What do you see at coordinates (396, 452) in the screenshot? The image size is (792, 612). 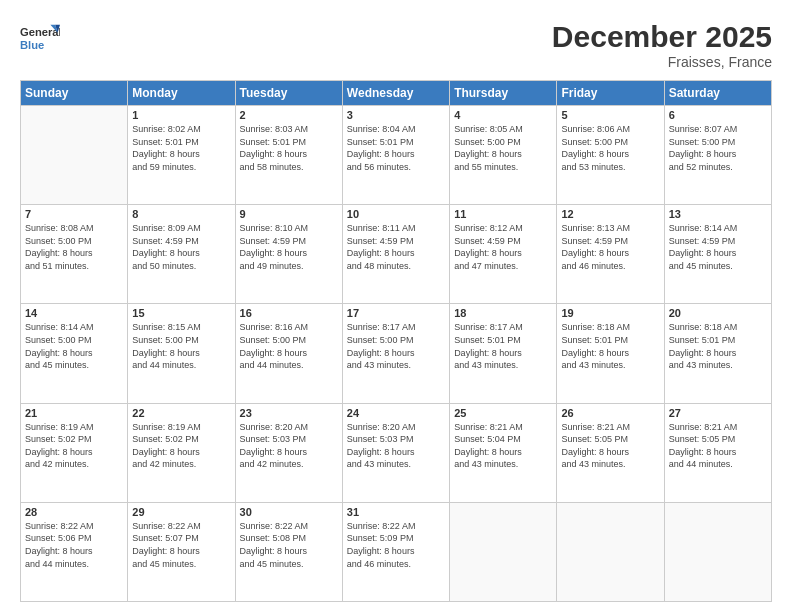 I see `calendar-cell: 24Sunrise: 8:20 AMSunset: 5:03 PMDayligh…` at bounding box center [396, 452].